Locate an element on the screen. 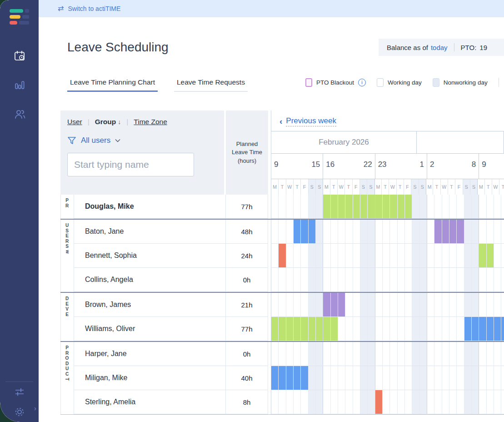  user-name-cell: Collins, Angela is located at coordinates (150, 280).